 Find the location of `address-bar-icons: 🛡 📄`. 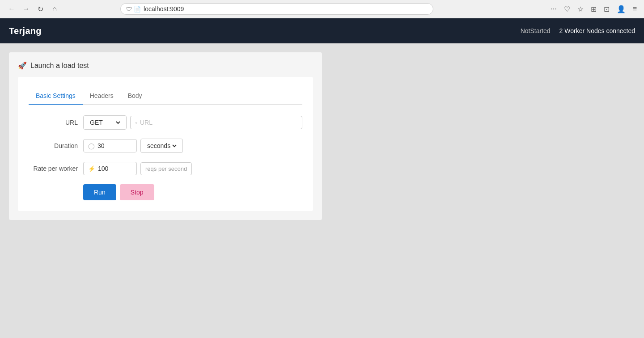

address-bar-icons: 🛡 📄 is located at coordinates (133, 9).